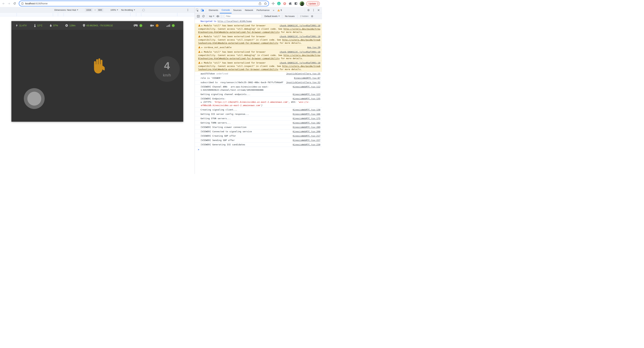  Describe the element at coordinates (4, 3) in the screenshot. I see `back-button` at that location.